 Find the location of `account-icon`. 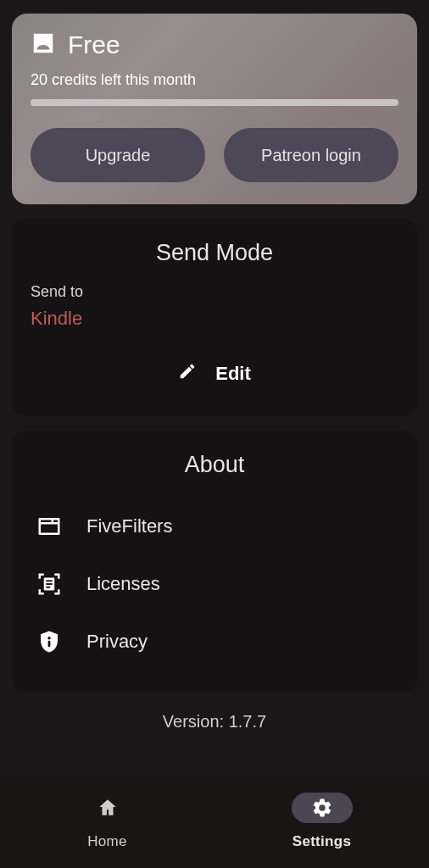

account-icon is located at coordinates (43, 45).